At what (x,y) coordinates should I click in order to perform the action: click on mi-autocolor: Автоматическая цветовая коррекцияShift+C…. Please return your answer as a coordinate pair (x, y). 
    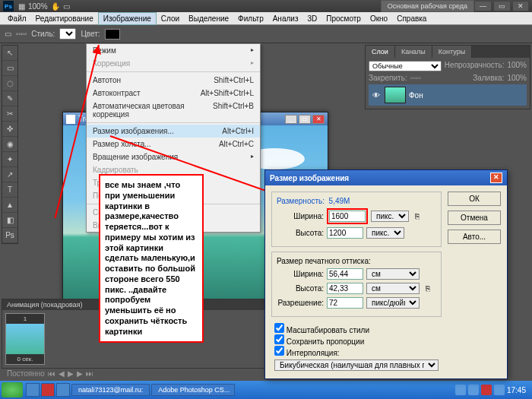
    Looking at the image, I should click on (173, 110).